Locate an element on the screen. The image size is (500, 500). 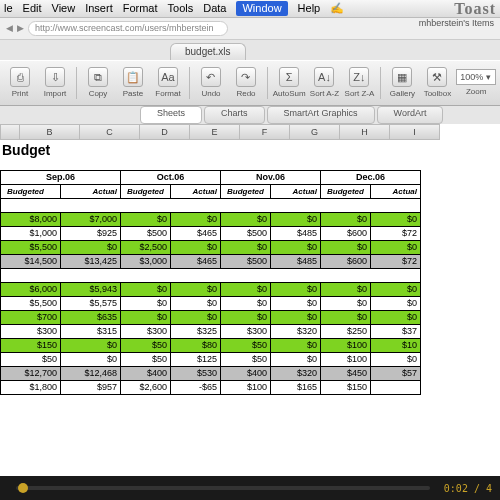
import-button: ⇩Import is located at coordinates (55, 83).